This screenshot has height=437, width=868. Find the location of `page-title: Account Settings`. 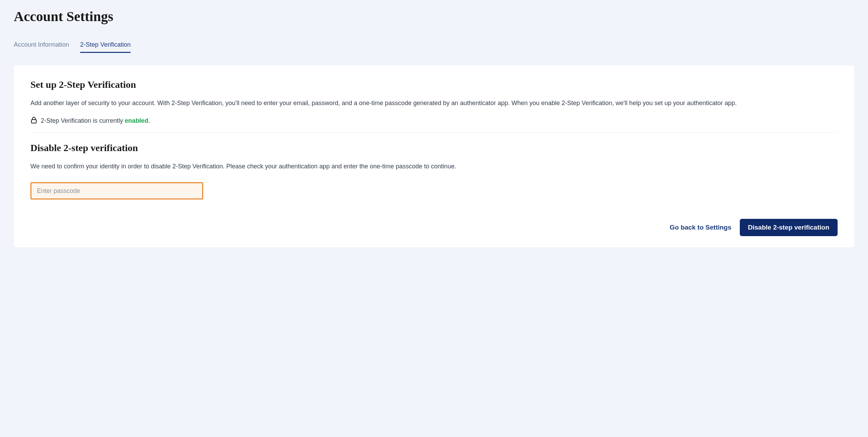

page-title: Account Settings is located at coordinates (434, 17).